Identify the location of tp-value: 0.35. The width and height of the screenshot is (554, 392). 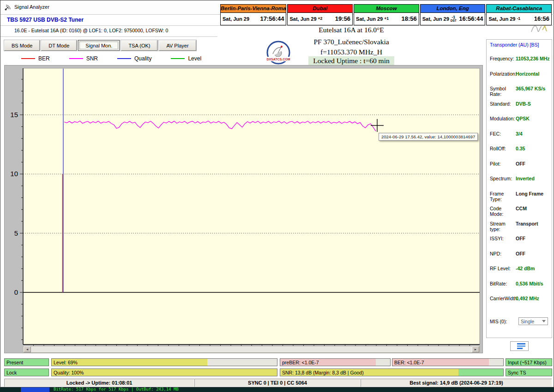
(520, 148).